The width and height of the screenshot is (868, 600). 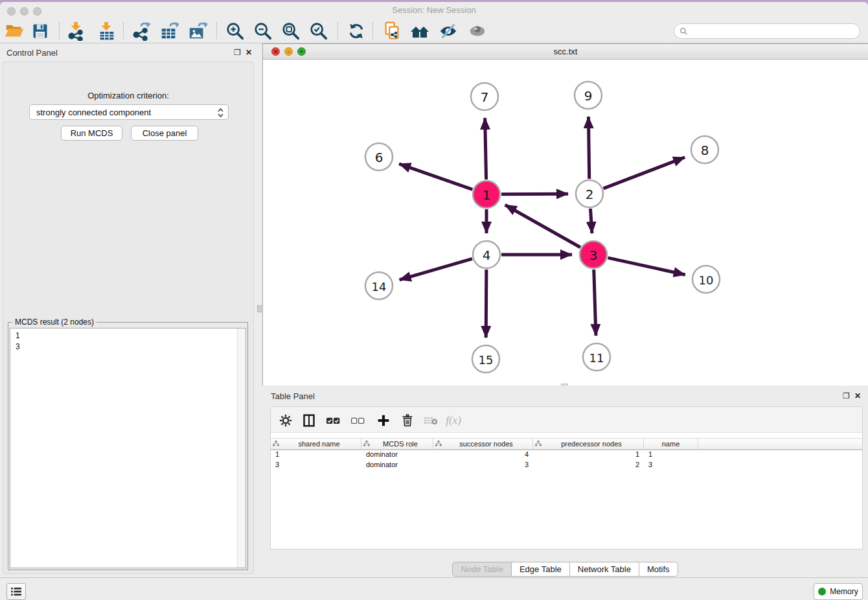 What do you see at coordinates (566, 456) in the screenshot?
I see `table-row: 1dominator411` at bounding box center [566, 456].